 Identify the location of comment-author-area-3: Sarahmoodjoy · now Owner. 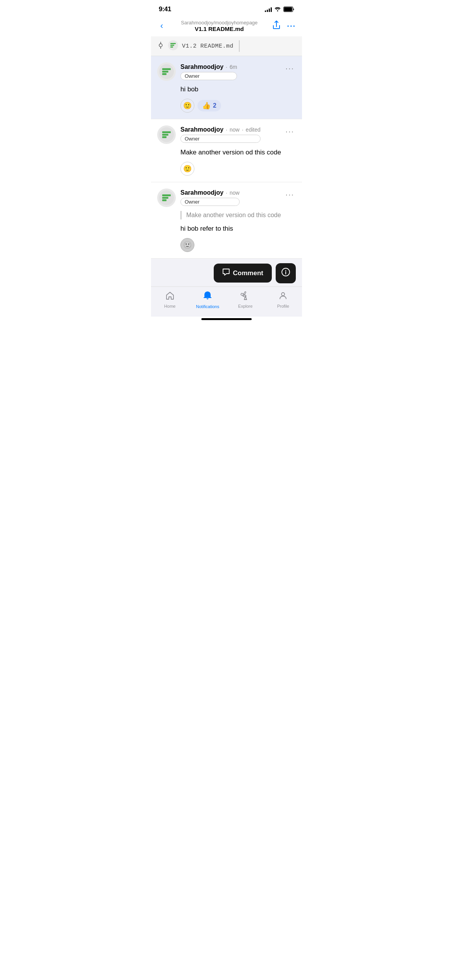
(198, 198).